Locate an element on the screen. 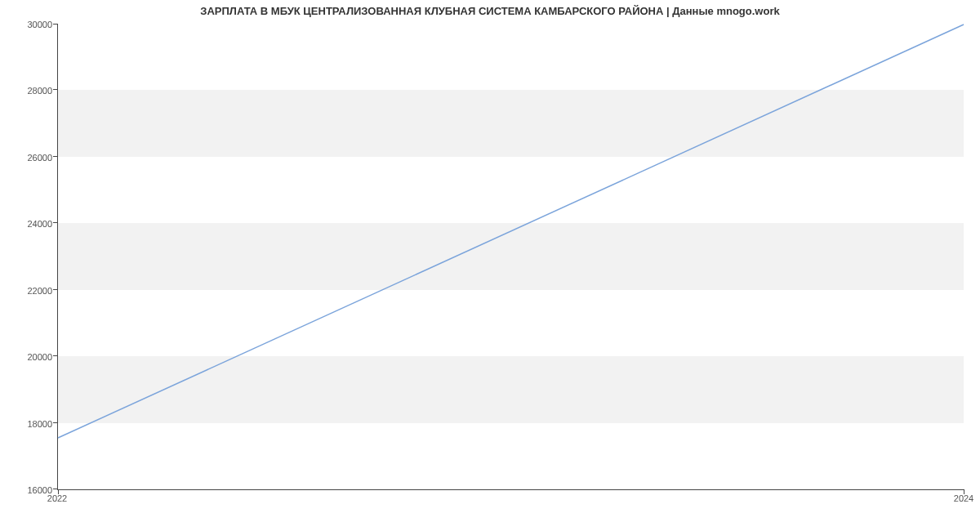 The width and height of the screenshot is (980, 531). chart-title: ЗАРПЛАТА В МБУК ЦЕНТРАЛИЗОВАННАЯ КЛУБНАЯ… is located at coordinates (490, 11).